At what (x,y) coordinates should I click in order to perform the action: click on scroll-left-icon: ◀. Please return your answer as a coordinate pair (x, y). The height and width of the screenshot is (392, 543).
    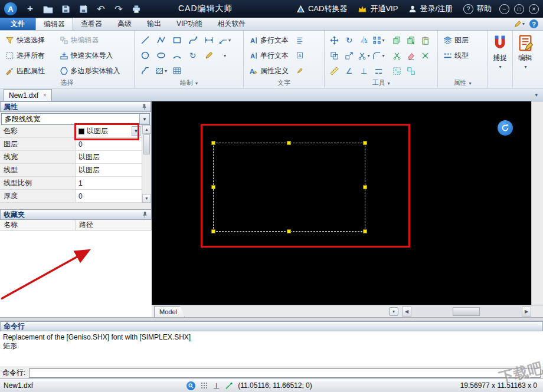
    Looking at the image, I should click on (407, 311).